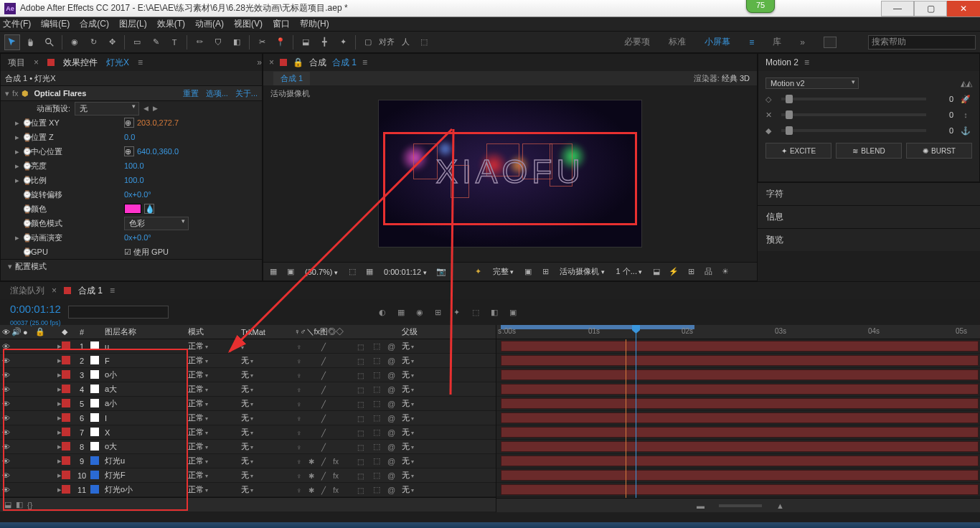 The height and width of the screenshot is (528, 980). I want to click on prop-value: 0.0, so click(129, 137).